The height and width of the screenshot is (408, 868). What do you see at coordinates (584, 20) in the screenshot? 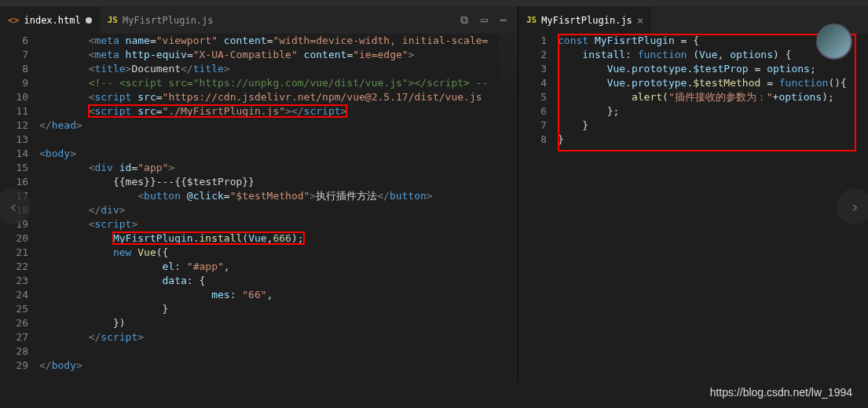
I see `tab-MyFisrtPlugin-js: JSMyFisrtPlugin.js×` at bounding box center [584, 20].